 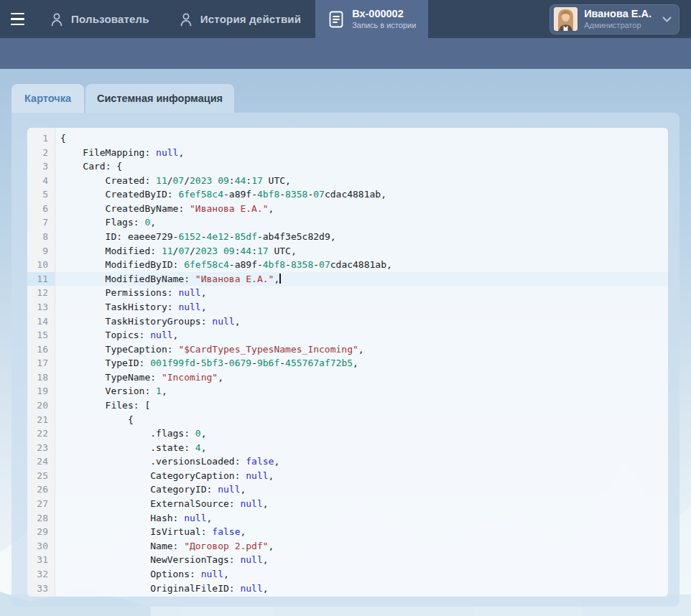 I want to click on line-number: 14, so click(x=41, y=322).